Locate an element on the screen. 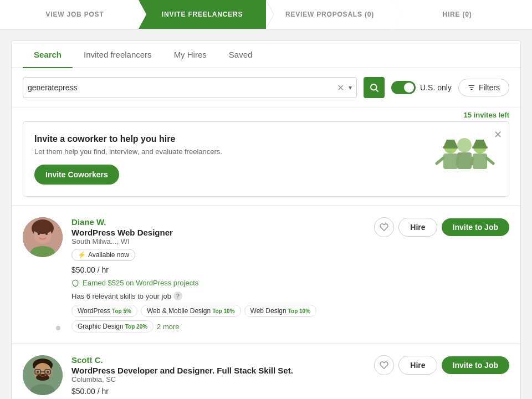 This screenshot has width=532, height=399. tab-invited-freelancers: Invited freelancers is located at coordinates (117, 54).